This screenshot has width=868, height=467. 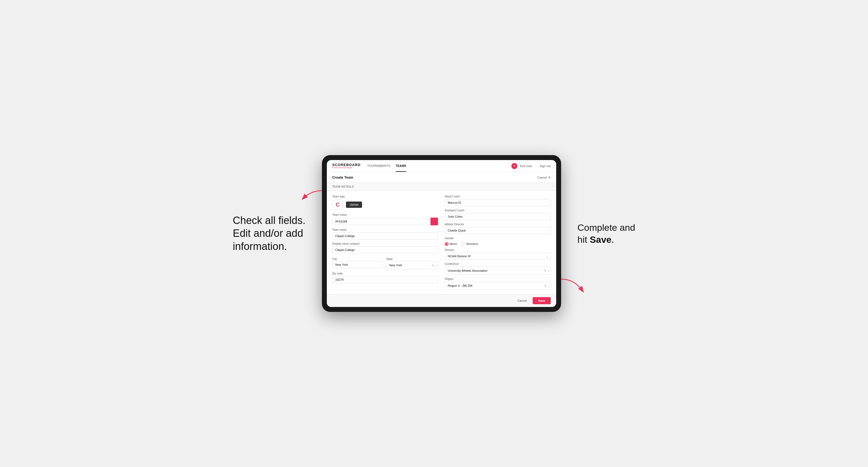 I want to click on state-label: State, so click(x=390, y=259).